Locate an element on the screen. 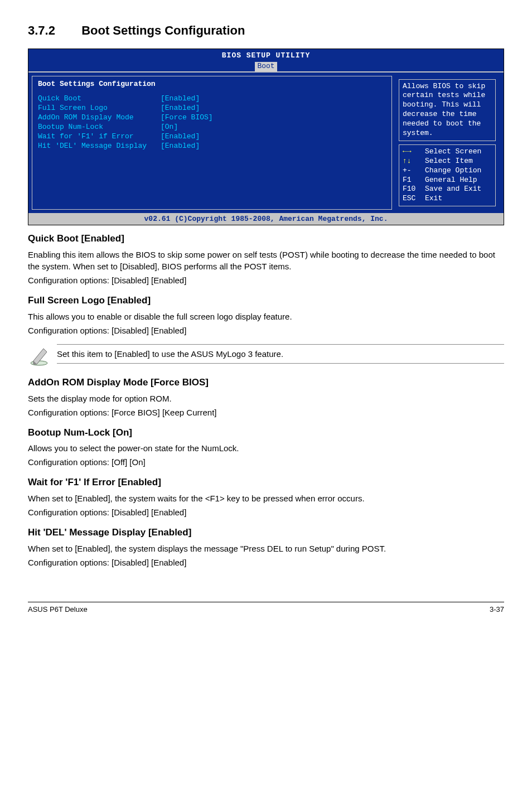 Image resolution: width=532 pixels, height=802 pixels. bios-setting-label: Hit 'DEL' Message Display is located at coordinates (99, 146).